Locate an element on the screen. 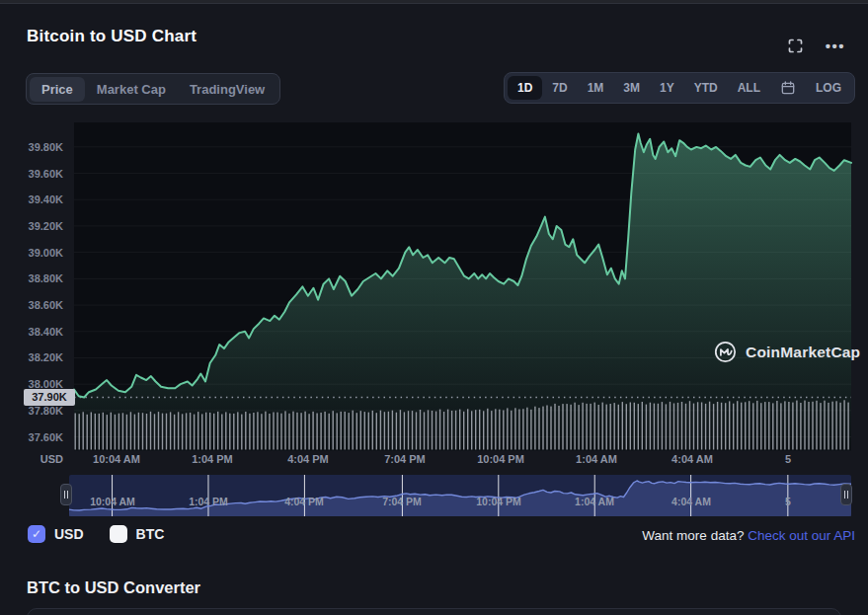 Image resolution: width=868 pixels, height=615 pixels. x-tick-label: 5 is located at coordinates (788, 459).